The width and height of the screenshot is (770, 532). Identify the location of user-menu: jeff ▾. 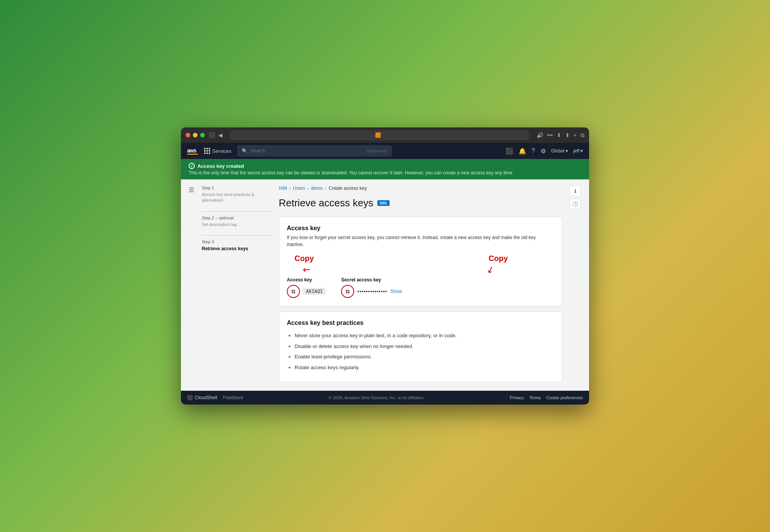
(578, 151).